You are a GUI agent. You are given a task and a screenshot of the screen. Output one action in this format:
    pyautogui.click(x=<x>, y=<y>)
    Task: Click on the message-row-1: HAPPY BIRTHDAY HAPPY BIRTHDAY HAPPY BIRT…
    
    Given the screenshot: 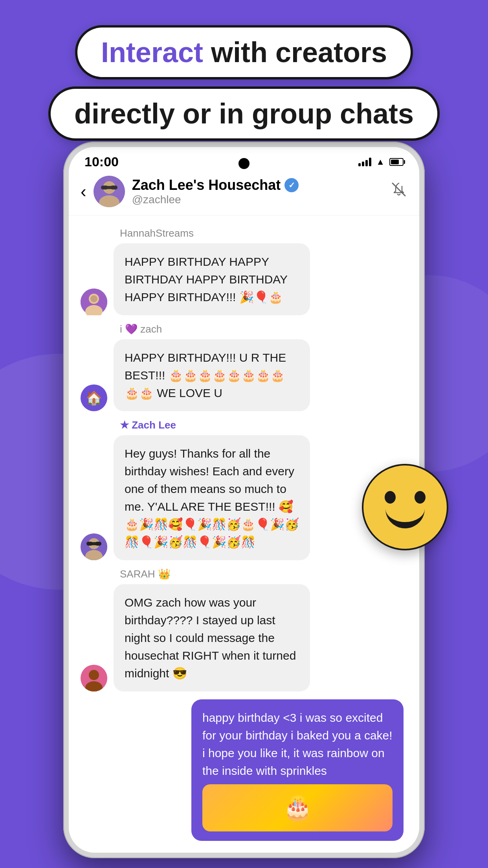 What is the action you would take?
    pyautogui.click(x=244, y=279)
    